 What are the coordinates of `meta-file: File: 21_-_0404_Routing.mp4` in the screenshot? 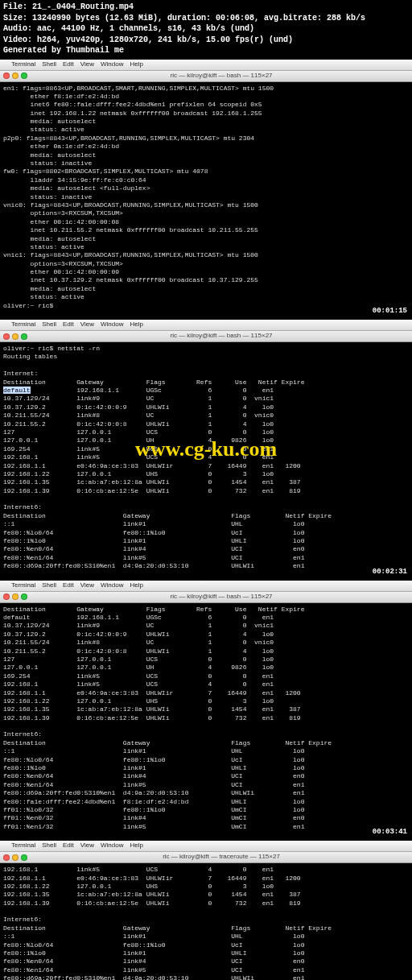 It's located at (206, 7).